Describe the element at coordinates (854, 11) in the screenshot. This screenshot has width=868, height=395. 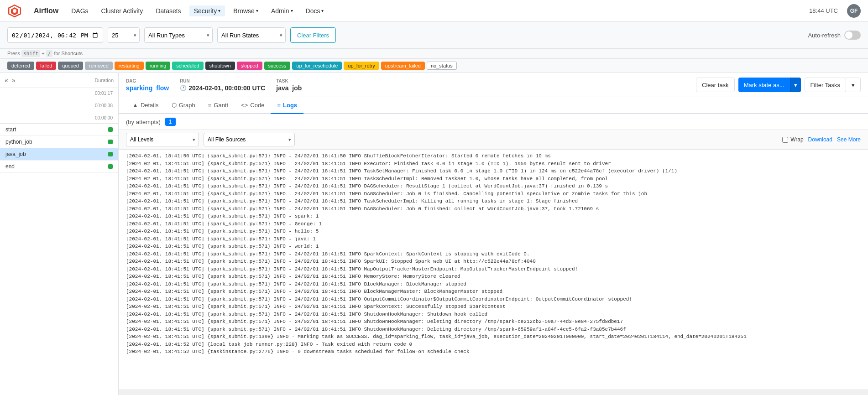
I see `user-avatar: GF` at that location.